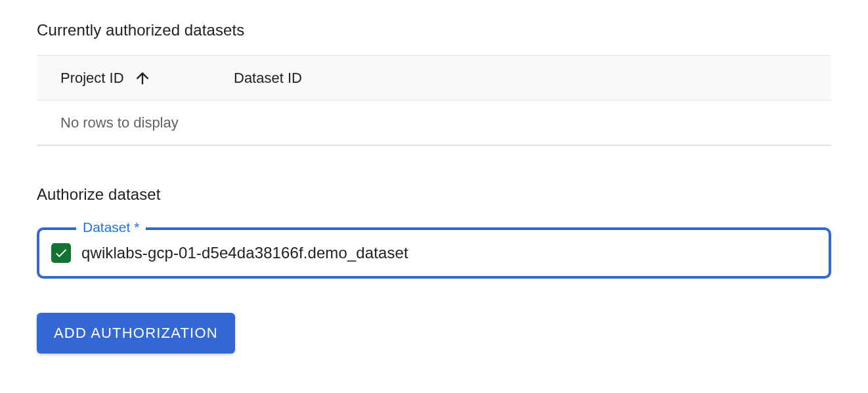 The height and width of the screenshot is (393, 868). Describe the element at coordinates (268, 78) in the screenshot. I see `column-dataset-id: Dataset ID` at that location.